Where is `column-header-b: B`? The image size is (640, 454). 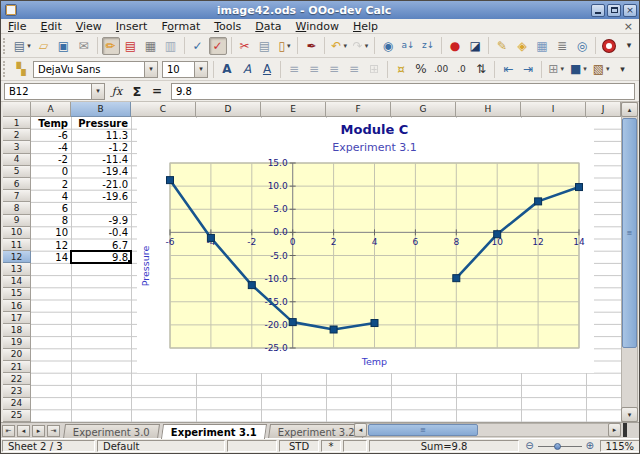
column-header-b: B is located at coordinates (101, 110).